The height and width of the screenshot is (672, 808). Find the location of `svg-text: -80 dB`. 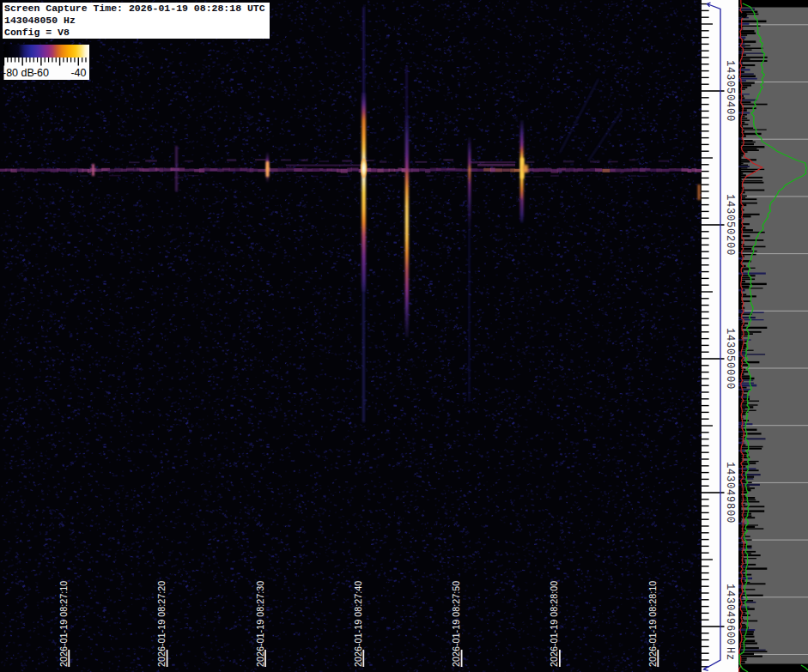

svg-text: -80 dB is located at coordinates (19, 73).